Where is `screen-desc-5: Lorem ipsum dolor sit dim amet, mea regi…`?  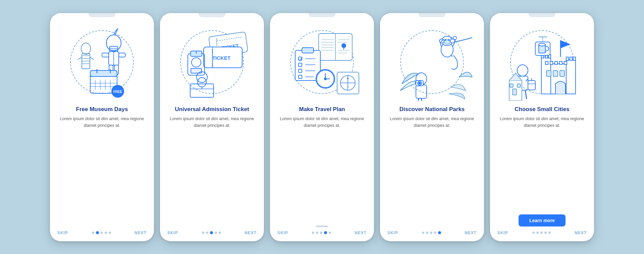
screen-desc-5: Lorem ipsum dolor sit dim amet, mea regi… is located at coordinates (542, 164).